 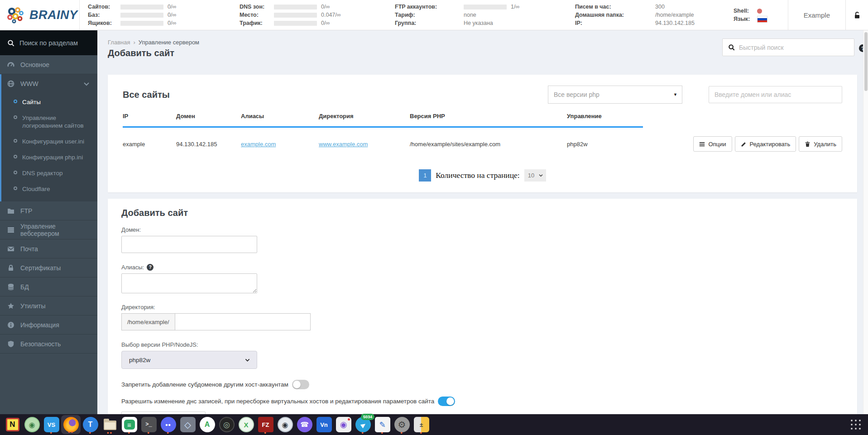 I want to click on submenu-item-phpini: Конфигурация php.ini, so click(x=49, y=158).